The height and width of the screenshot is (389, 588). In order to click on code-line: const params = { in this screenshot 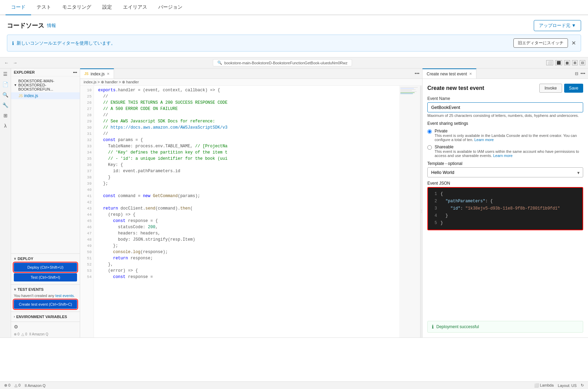, I will do `click(247, 140)`.